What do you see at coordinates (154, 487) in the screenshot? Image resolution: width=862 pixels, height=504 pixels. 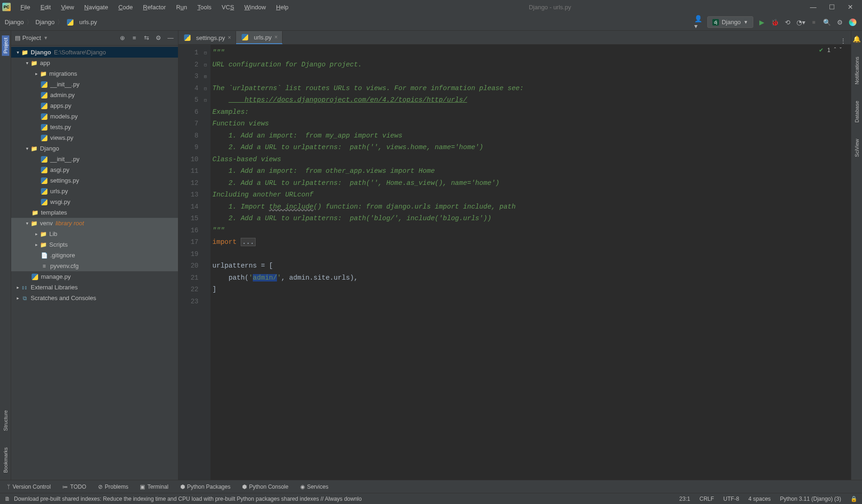 I see `terminal-tool: ▣Terminal` at bounding box center [154, 487].